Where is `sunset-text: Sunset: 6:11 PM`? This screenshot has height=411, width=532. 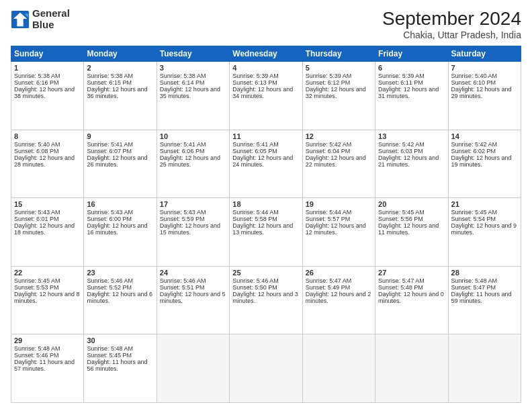
sunset-text: Sunset: 6:11 PM is located at coordinates (400, 83).